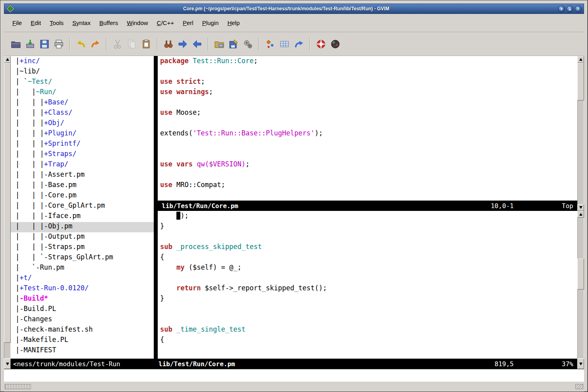 This screenshot has width=588, height=392. Describe the element at coordinates (369, 268) in the screenshot. I see `code-line: my ($self) = @_;` at that location.